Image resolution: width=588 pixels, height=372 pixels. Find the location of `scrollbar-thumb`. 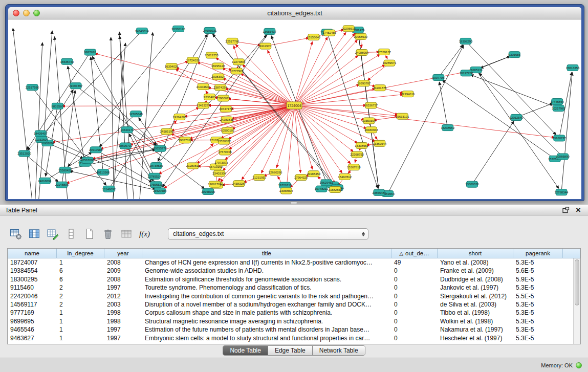

scrollbar-thumb is located at coordinates (577, 282).